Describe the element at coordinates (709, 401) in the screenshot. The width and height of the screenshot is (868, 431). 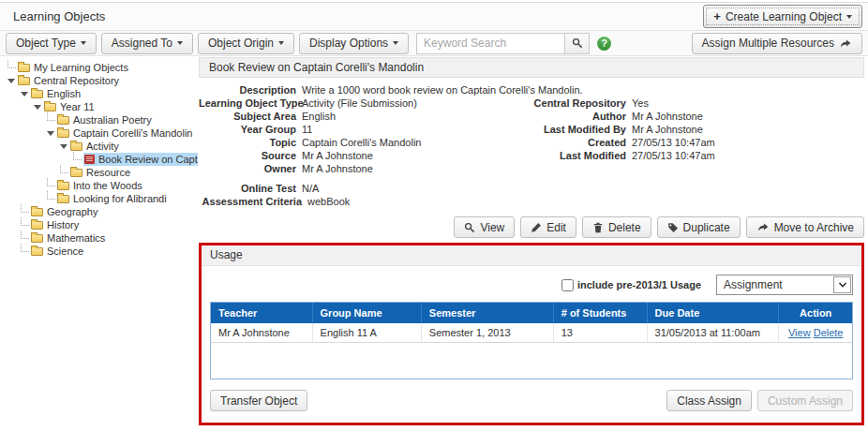
I see `class-assign-button: Class Assign` at that location.